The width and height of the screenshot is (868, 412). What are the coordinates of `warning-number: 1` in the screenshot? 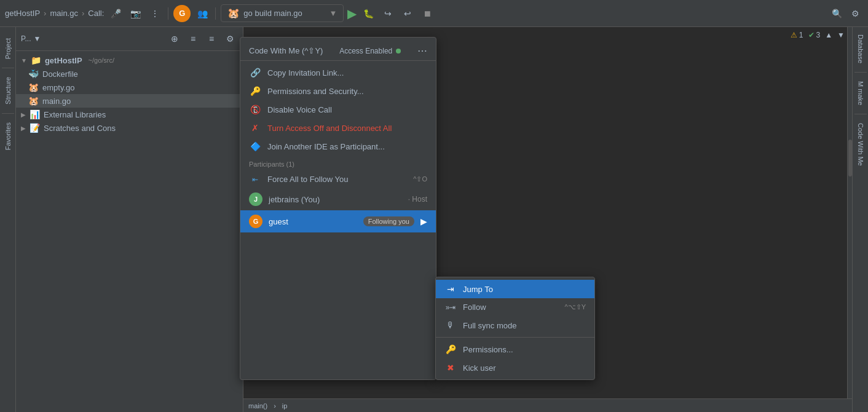 It's located at (802, 35).